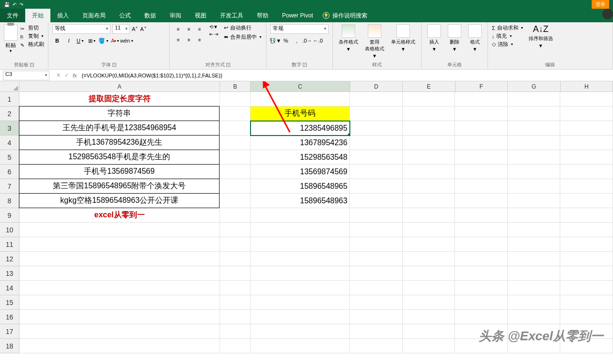 The image size is (613, 364). What do you see at coordinates (300, 230) in the screenshot?
I see `cell-C10` at bounding box center [300, 230].